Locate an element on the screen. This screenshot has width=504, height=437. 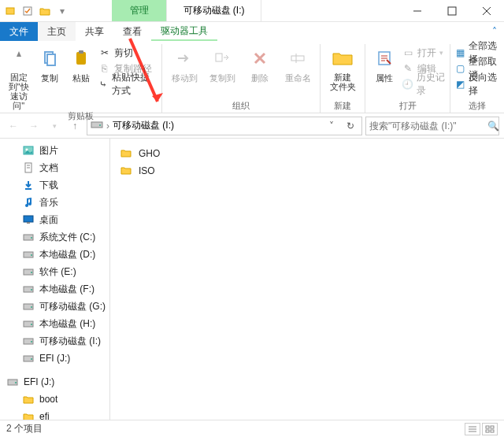
tree-item: 可移动磁盘 (I:) is located at coordinates (55, 341).